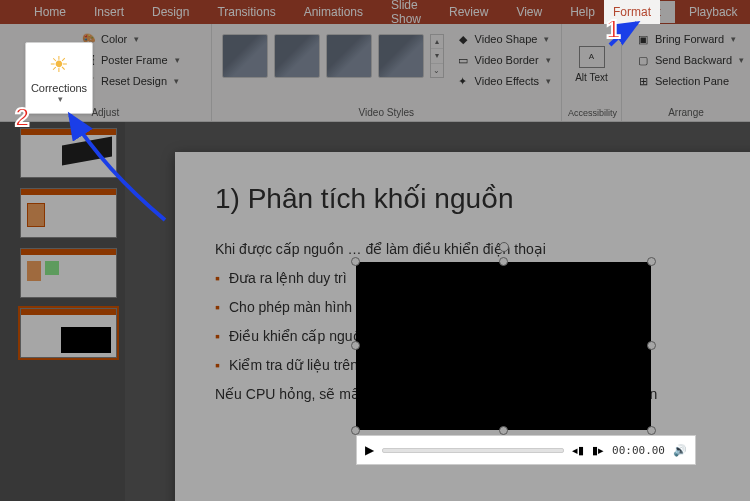  Describe the element at coordinates (690, 39) in the screenshot. I see `bring-forward-button: ▣Bring Forward▾` at that location.